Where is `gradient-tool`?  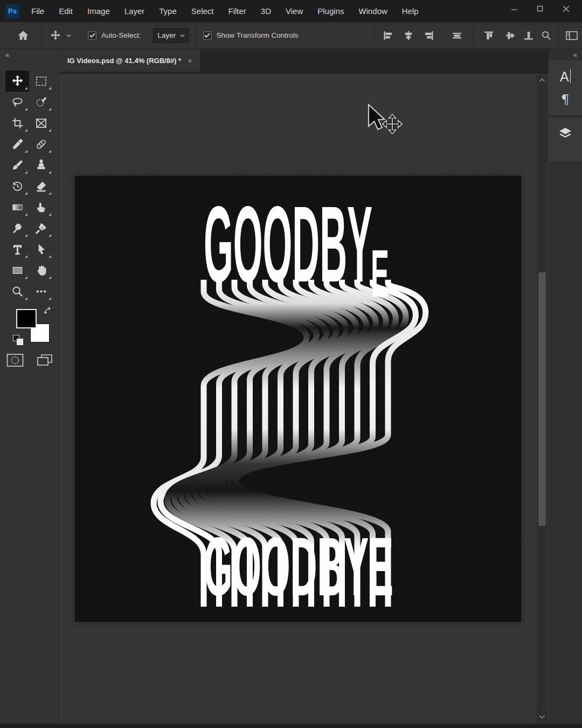 gradient-tool is located at coordinates (17, 207).